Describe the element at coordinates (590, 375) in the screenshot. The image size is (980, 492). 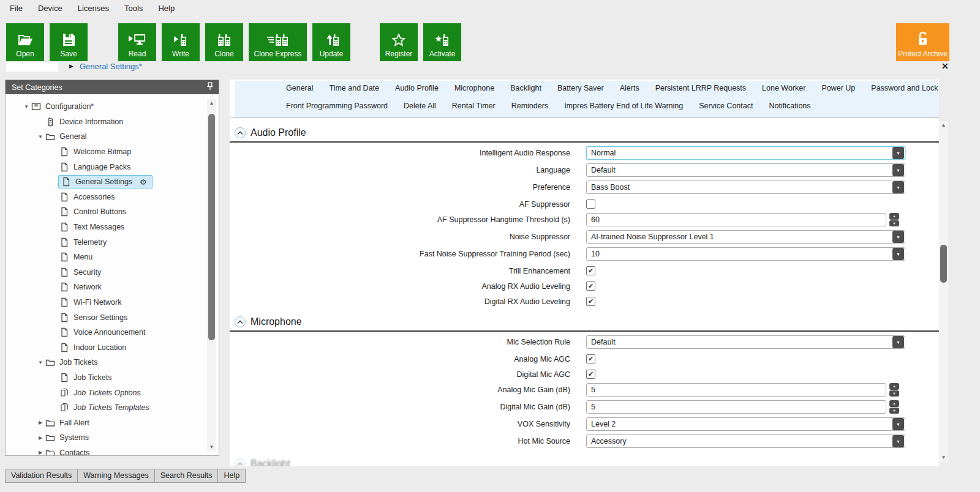
I see `checkbox-digital-mic-agc: ✔` at that location.